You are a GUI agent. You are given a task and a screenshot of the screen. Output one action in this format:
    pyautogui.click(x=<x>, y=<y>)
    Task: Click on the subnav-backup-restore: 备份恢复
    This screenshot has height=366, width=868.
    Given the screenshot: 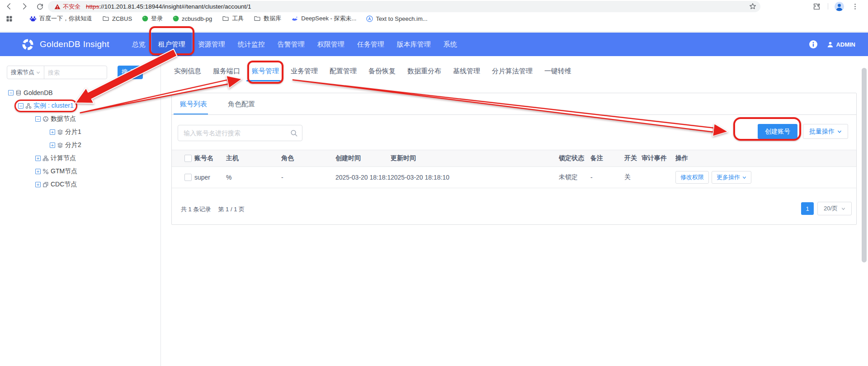 What is the action you would take?
    pyautogui.click(x=382, y=71)
    